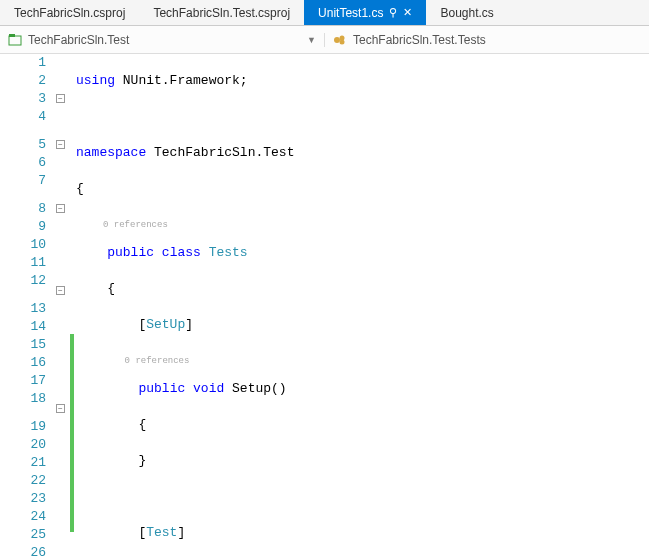 The image size is (649, 559). Describe the element at coordinates (408, 12) in the screenshot. I see `close-icon: ✕` at that location.